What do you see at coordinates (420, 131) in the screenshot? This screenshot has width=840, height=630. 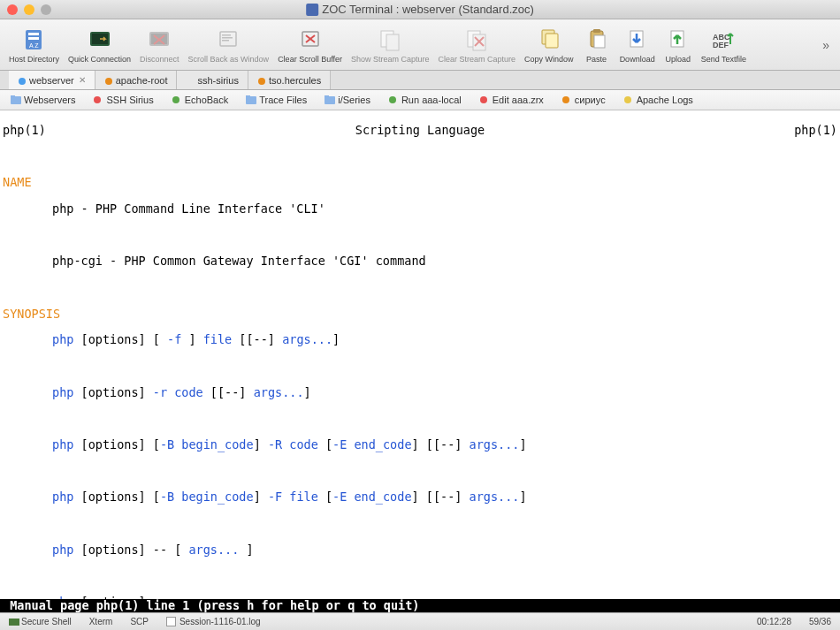 I see `man-header-center: Scripting Language` at bounding box center [420, 131].